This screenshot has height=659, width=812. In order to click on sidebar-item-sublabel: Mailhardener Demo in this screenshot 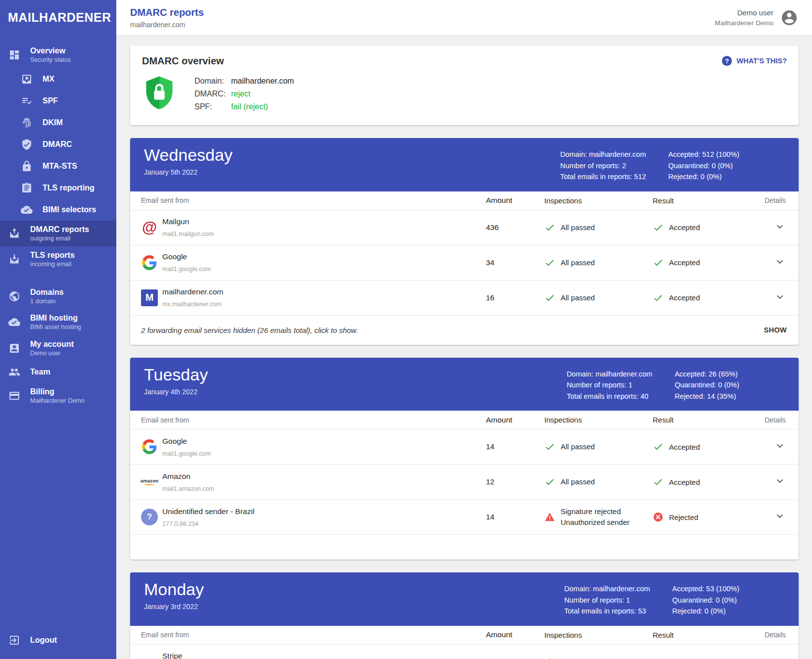, I will do `click(57, 401)`.